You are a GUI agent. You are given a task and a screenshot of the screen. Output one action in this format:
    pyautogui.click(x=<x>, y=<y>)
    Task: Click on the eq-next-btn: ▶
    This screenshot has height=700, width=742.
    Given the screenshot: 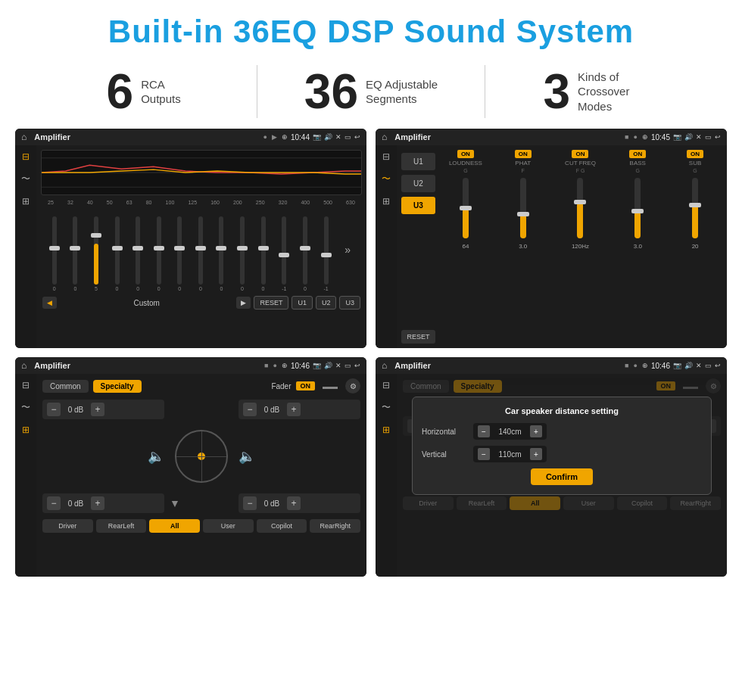 What is the action you would take?
    pyautogui.click(x=244, y=303)
    